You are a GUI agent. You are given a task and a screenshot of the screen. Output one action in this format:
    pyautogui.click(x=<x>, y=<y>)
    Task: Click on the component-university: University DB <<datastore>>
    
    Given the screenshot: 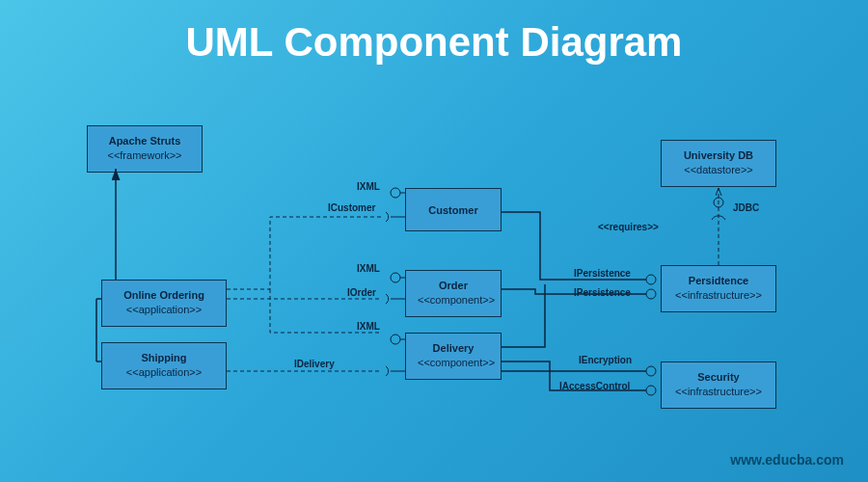 What is the action you would take?
    pyautogui.click(x=719, y=164)
    